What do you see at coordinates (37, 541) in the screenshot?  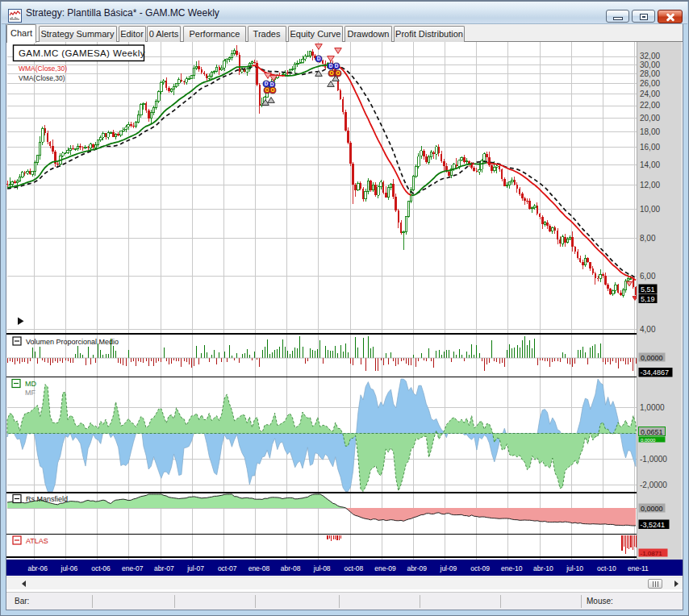 I see `svg-text: ATLAS` at bounding box center [37, 541].